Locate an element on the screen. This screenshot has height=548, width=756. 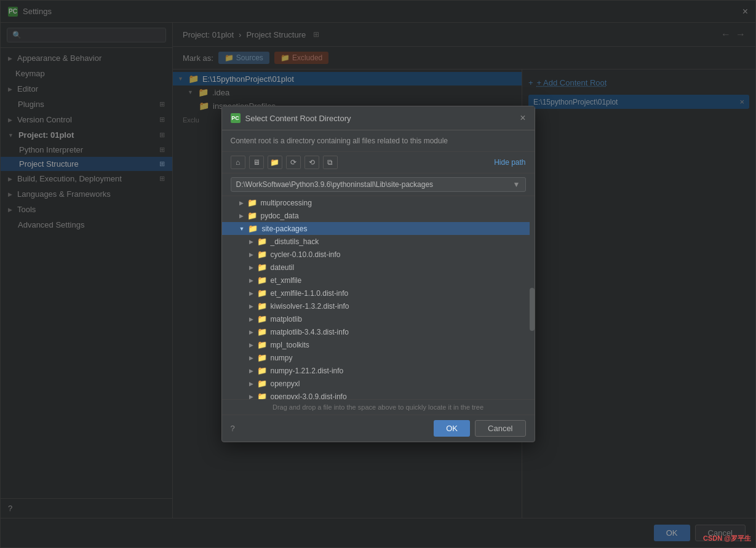
toolbar-refresh-button: ⟳ is located at coordinates (293, 162).